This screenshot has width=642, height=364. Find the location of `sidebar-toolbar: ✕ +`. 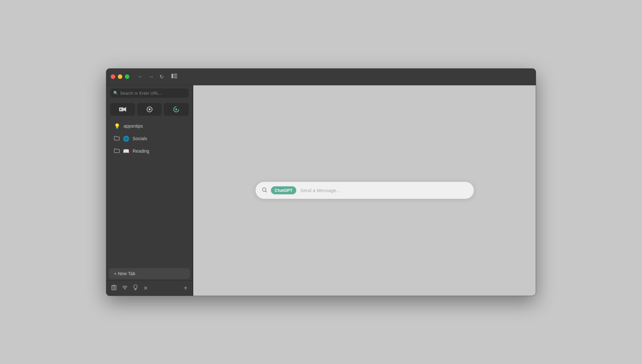

sidebar-toolbar: ✕ + is located at coordinates (150, 288).